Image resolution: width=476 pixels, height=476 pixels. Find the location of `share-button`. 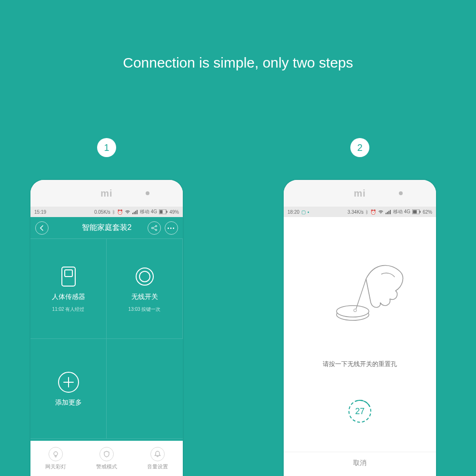

share-button is located at coordinates (154, 228).